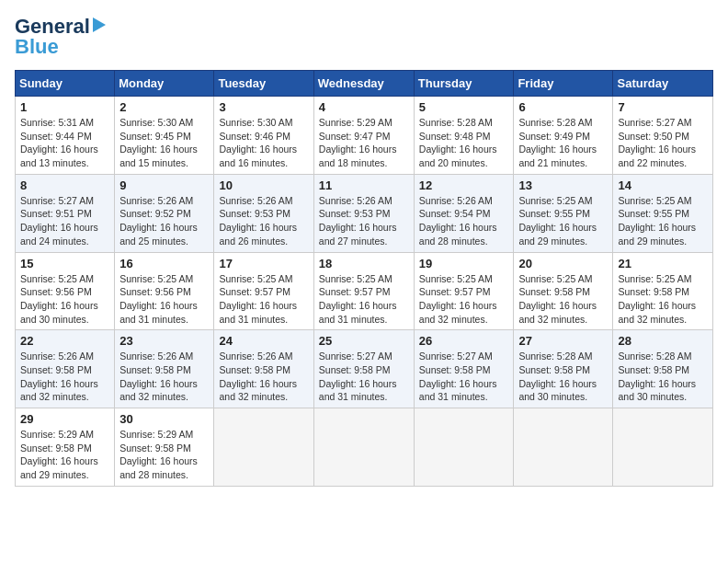 This screenshot has width=728, height=563. I want to click on day-number: 13, so click(563, 186).